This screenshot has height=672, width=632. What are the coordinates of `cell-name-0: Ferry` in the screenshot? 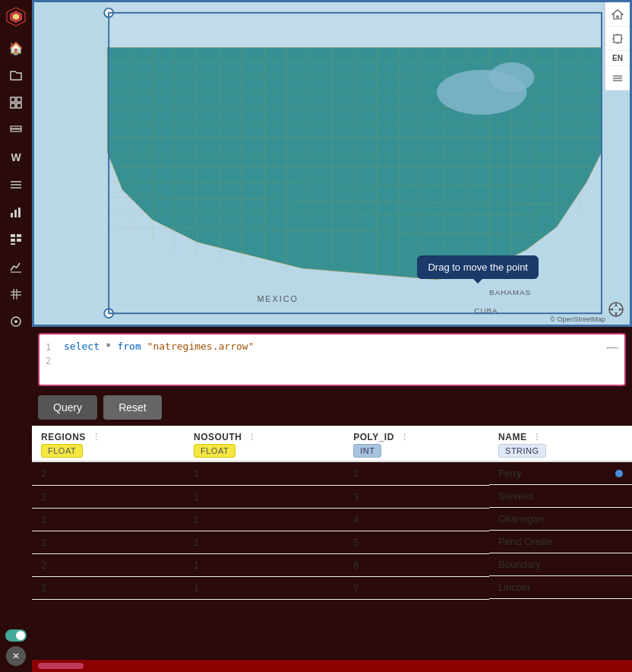 It's located at (561, 474).